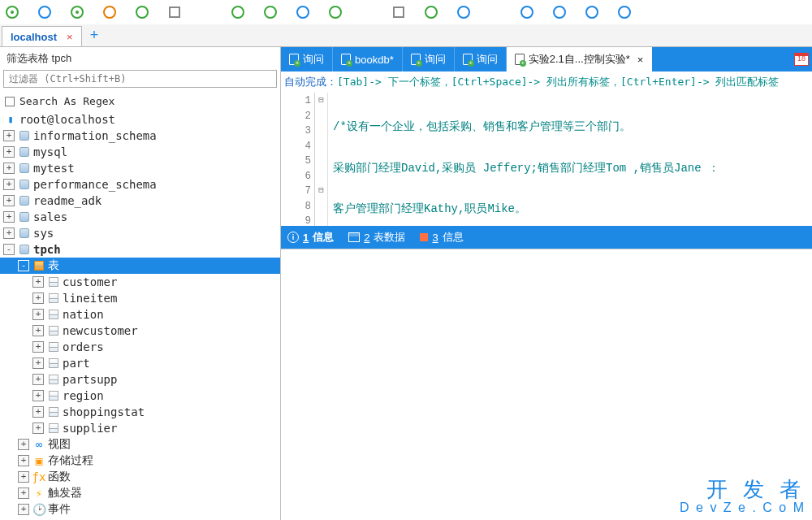 Image resolution: width=812 pixels, height=520 pixels. Describe the element at coordinates (140, 79) in the screenshot. I see `filter-input` at that location.